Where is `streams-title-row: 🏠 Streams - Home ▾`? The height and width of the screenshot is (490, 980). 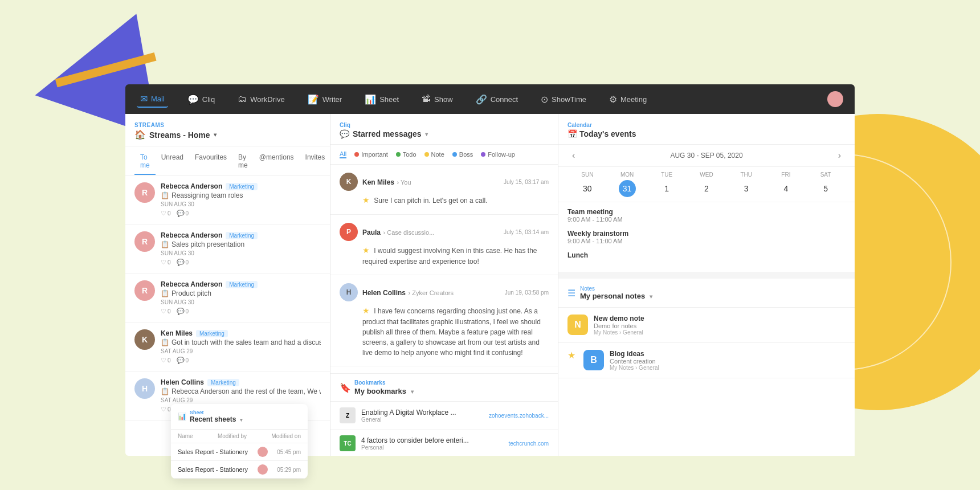 streams-title-row: 🏠 Streams - Home ▾ is located at coordinates (228, 134).